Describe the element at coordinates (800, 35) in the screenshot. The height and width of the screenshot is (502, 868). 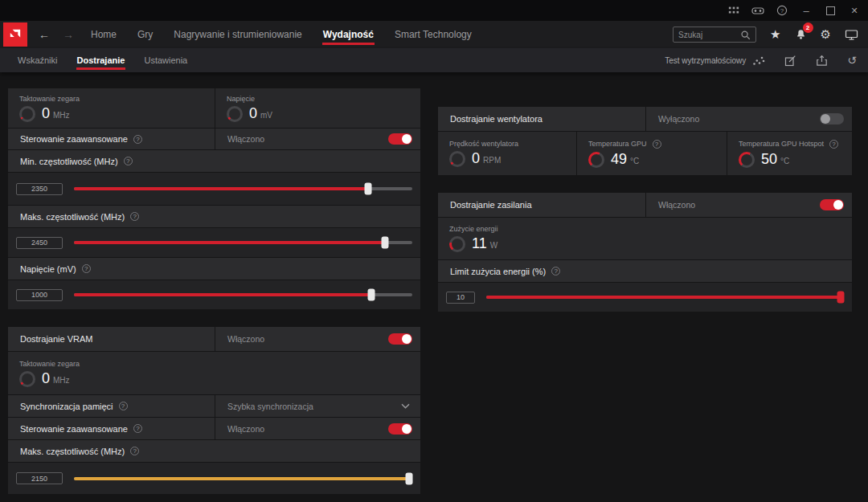
I see `notifications-bell-icon: 2` at that location.